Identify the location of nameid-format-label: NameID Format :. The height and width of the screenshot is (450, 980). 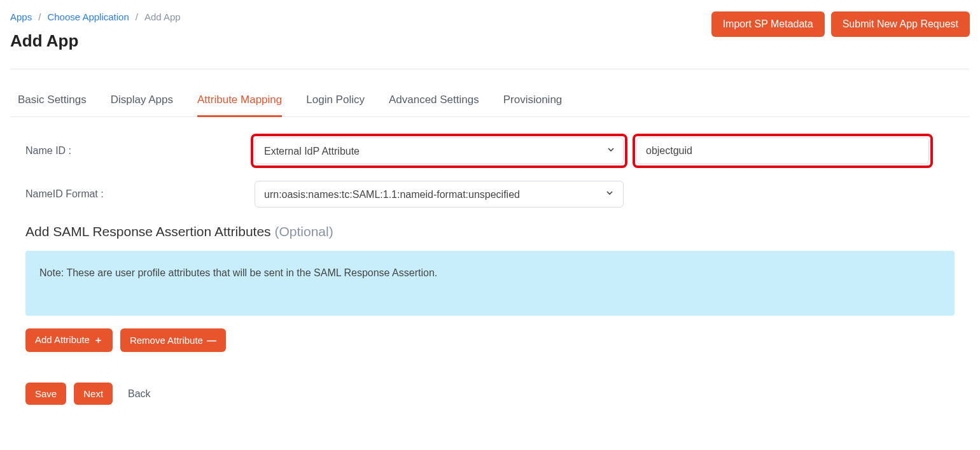
(134, 194).